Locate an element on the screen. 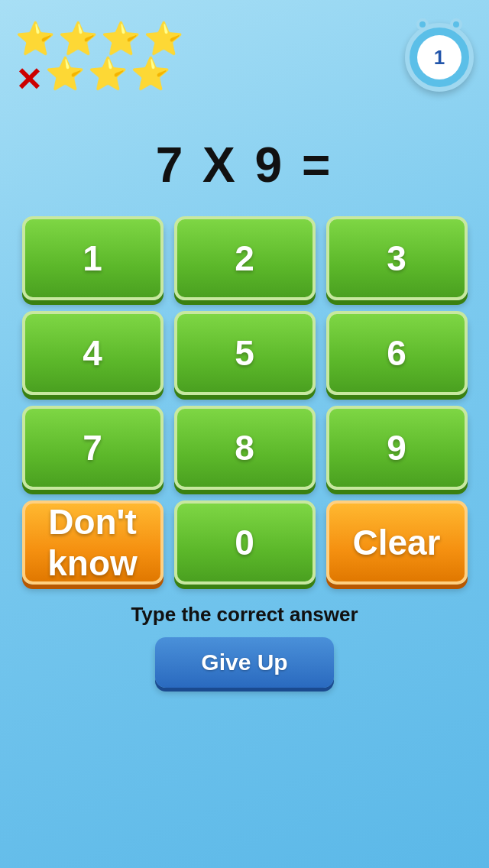  star-3: ⭐ is located at coordinates (121, 39).